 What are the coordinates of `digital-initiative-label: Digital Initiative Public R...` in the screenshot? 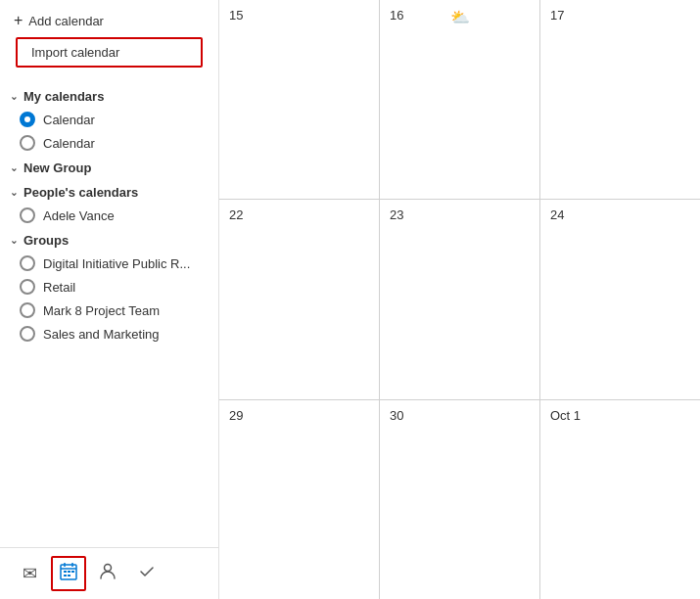 It's located at (117, 264).